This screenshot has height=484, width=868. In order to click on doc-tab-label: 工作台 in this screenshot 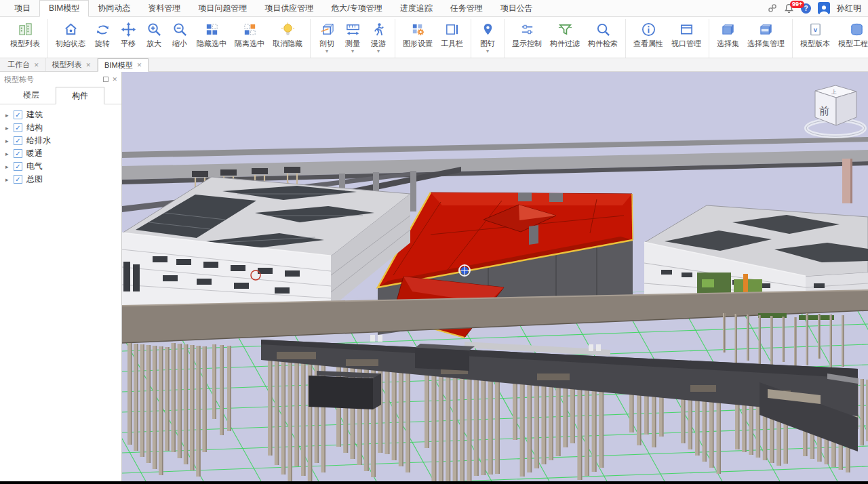, I will do `click(19, 65)`.